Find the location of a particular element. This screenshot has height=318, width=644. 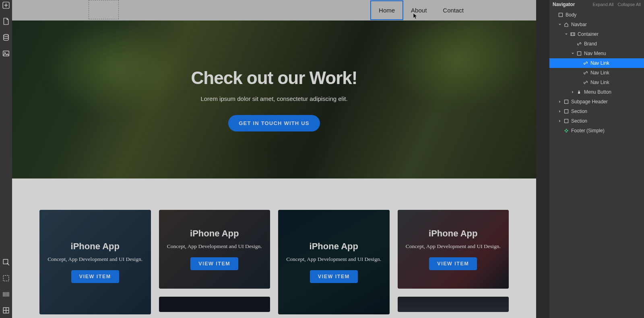

collapse-all-link: Collapse All is located at coordinates (630, 4).